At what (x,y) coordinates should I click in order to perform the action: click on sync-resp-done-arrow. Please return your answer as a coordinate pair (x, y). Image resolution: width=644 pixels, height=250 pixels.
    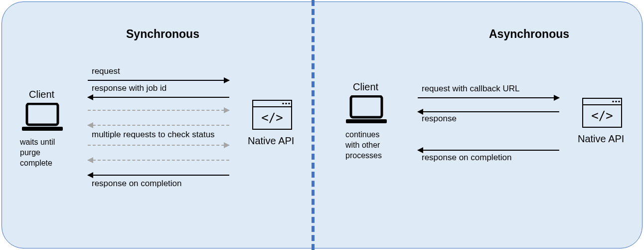
    Looking at the image, I should click on (159, 175).